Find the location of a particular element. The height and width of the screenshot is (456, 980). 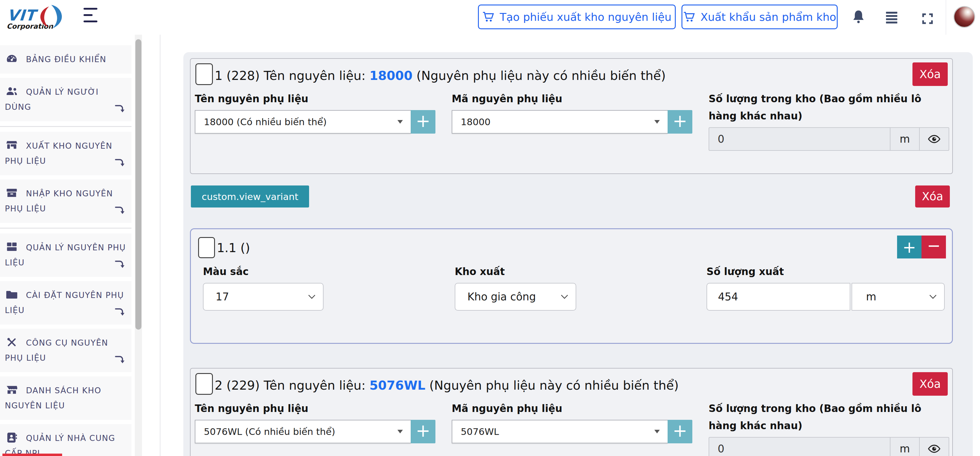

variant-unit-select: m is located at coordinates (898, 297).